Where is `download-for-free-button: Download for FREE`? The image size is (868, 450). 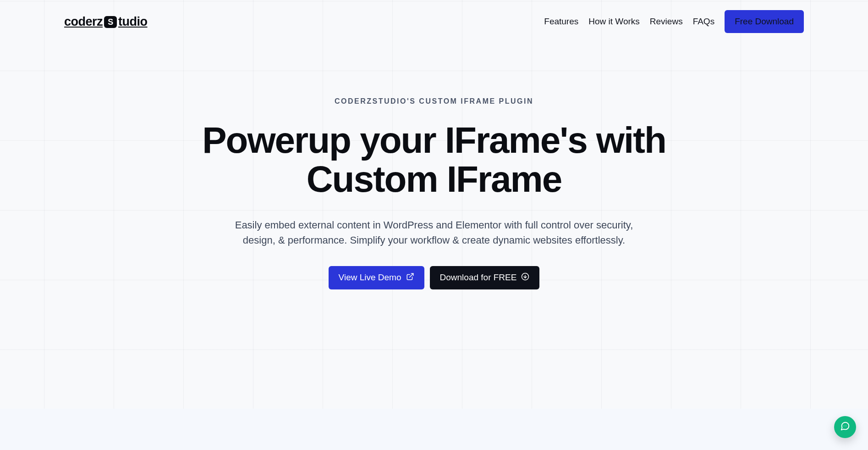 download-for-free-button: Download for FREE is located at coordinates (485, 278).